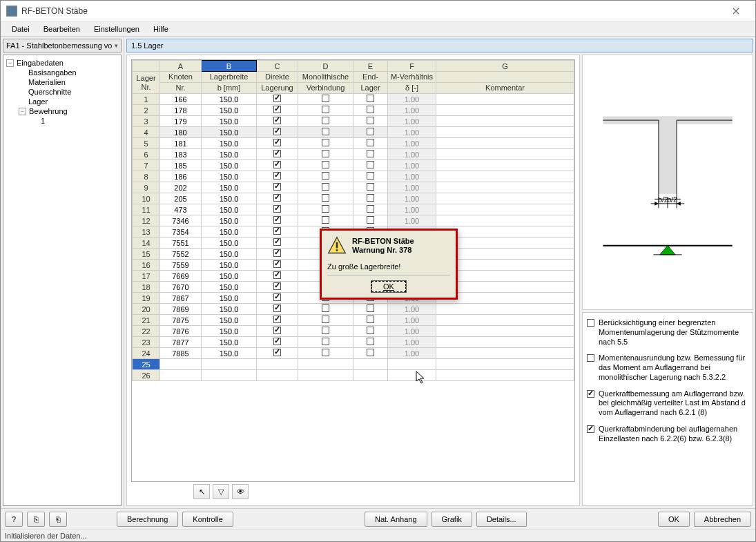 This screenshot has width=756, height=542. What do you see at coordinates (58, 519) in the screenshot?
I see `import-button: ⎗` at bounding box center [58, 519].